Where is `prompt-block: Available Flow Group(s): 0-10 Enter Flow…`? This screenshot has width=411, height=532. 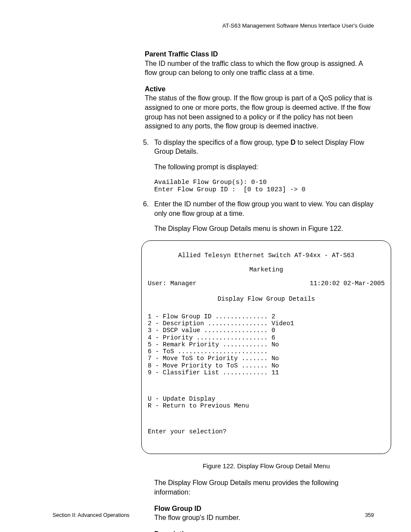
prompt-block: Available Flow Group(s): 0-10 Enter Flow… is located at coordinates (264, 186).